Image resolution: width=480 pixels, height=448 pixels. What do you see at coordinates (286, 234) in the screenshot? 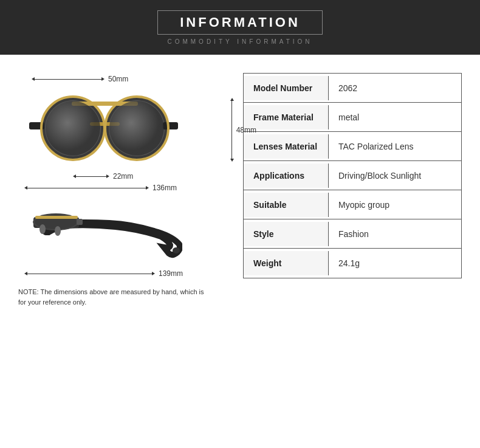
I see `spec-label-5: Style` at bounding box center [286, 234].